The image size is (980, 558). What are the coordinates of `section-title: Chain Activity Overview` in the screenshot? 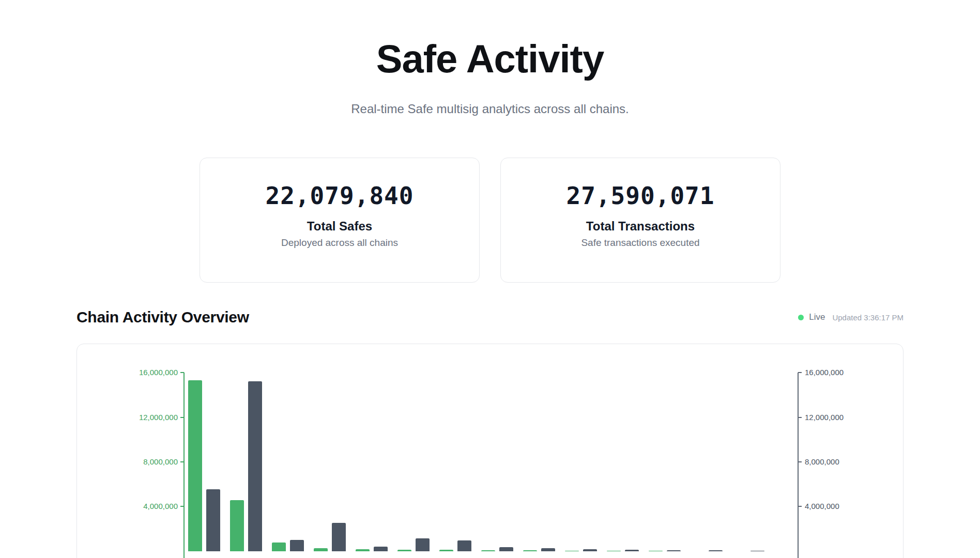 It's located at (163, 317).